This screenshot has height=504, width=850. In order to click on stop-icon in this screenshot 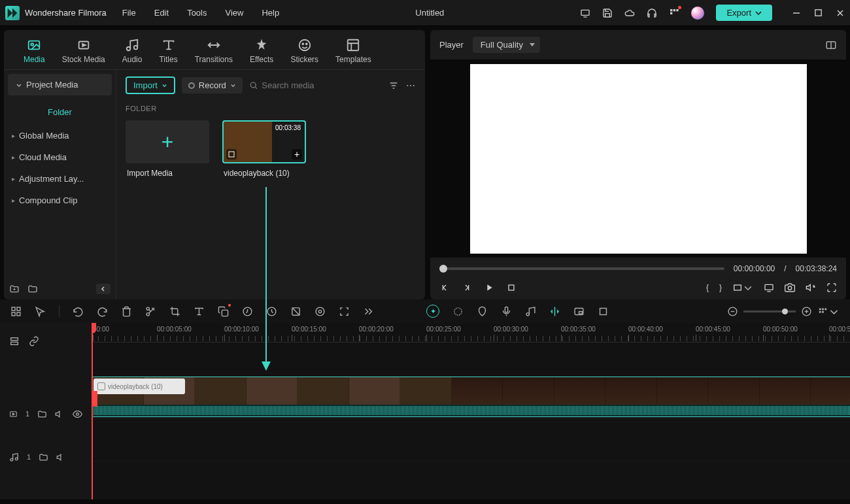, I will do `click(511, 288)`.